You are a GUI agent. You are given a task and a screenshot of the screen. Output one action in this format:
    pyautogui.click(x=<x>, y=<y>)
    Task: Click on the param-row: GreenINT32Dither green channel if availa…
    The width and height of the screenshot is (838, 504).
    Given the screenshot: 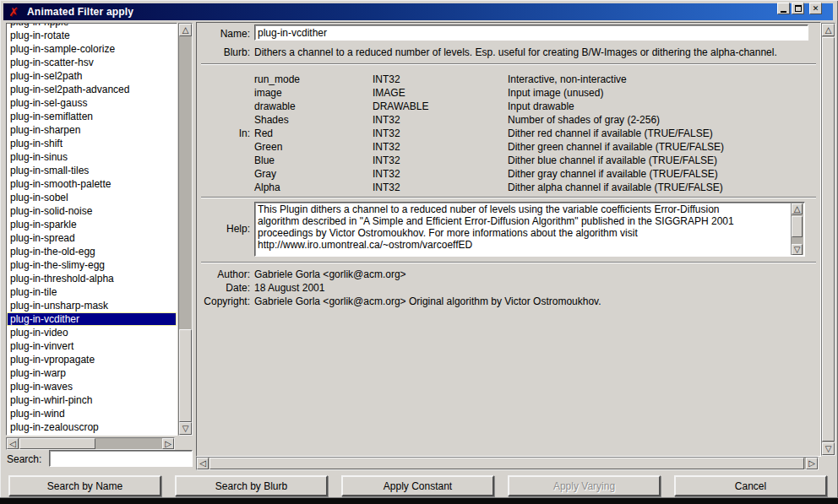 What is the action you would take?
    pyautogui.click(x=509, y=147)
    